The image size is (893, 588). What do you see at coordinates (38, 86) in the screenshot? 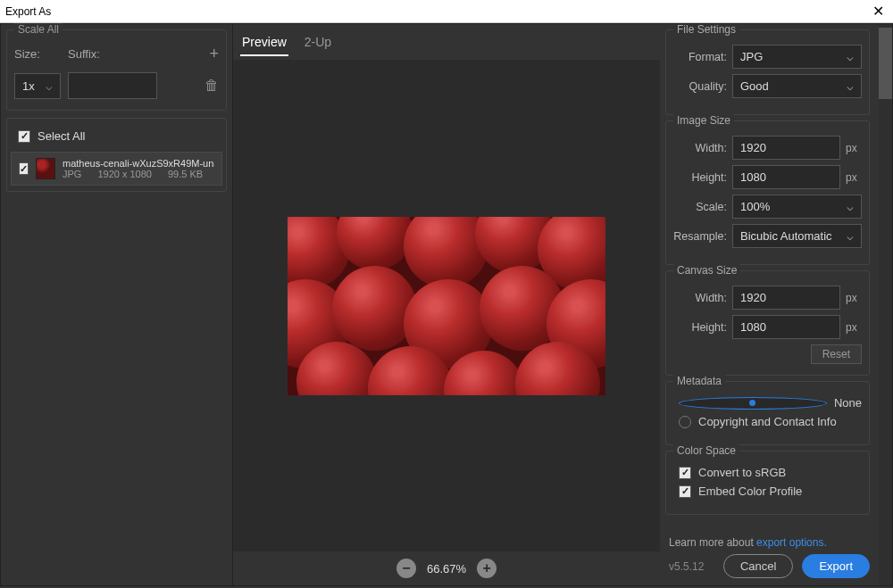
I see `size-select: 1x ⌵` at bounding box center [38, 86].